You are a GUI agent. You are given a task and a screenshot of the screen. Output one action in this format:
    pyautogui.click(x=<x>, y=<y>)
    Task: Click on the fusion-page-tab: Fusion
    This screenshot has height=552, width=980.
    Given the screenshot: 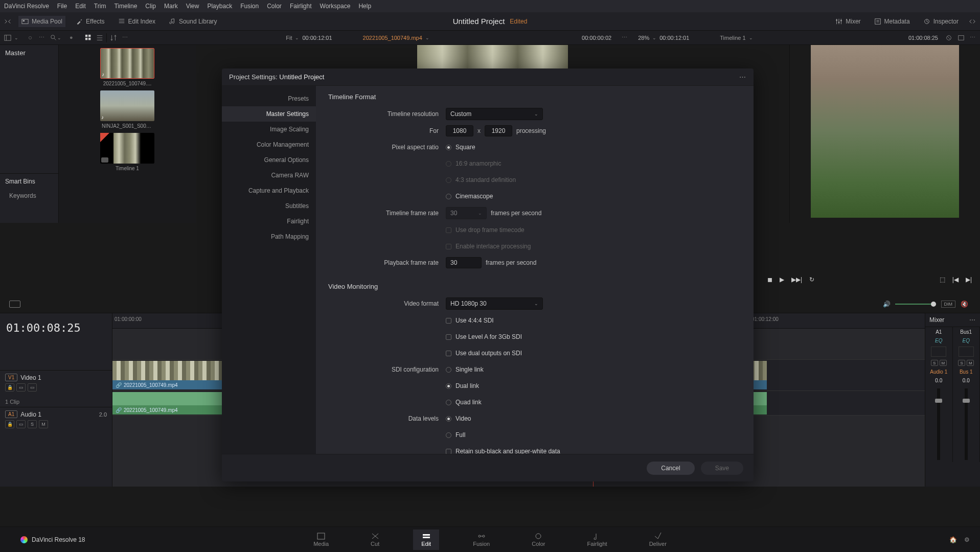 What is the action you would take?
    pyautogui.click(x=482, y=540)
    